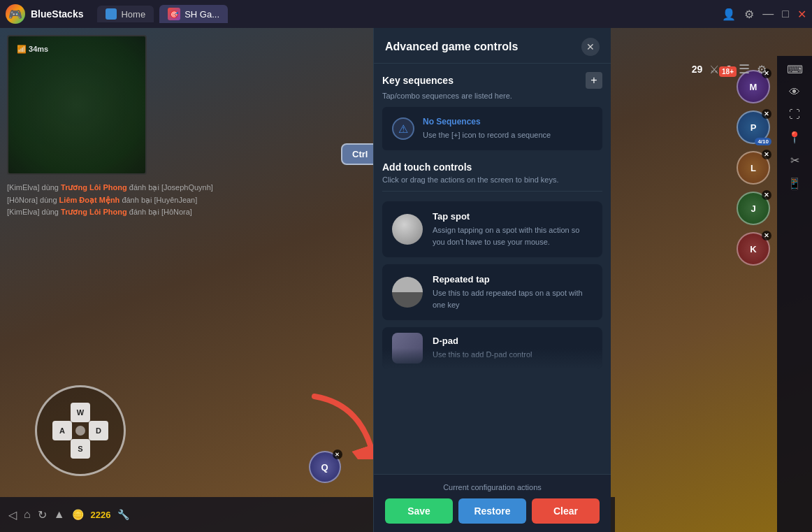 The width and height of the screenshot is (812, 532). I want to click on seq-empty-text: No Sequences Use the [+] icon to record …, so click(486, 129).